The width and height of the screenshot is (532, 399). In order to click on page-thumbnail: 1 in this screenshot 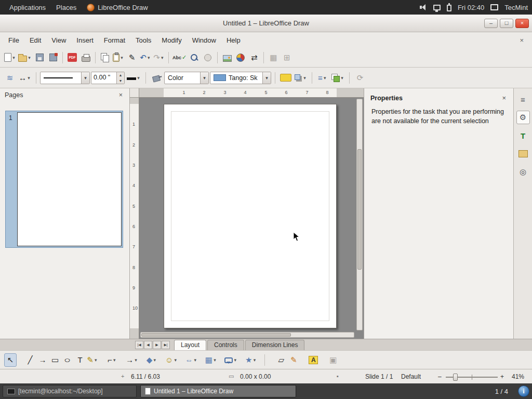, I will do `click(64, 179)`.